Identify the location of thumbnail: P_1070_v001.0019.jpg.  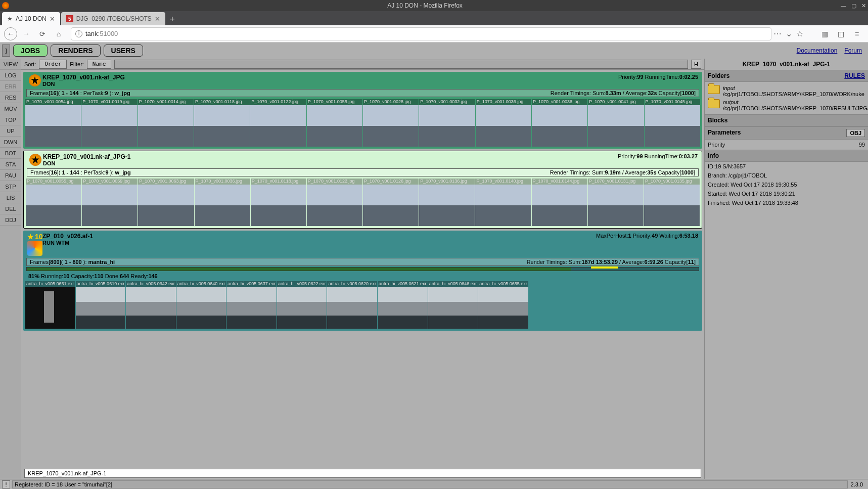
(109, 123).